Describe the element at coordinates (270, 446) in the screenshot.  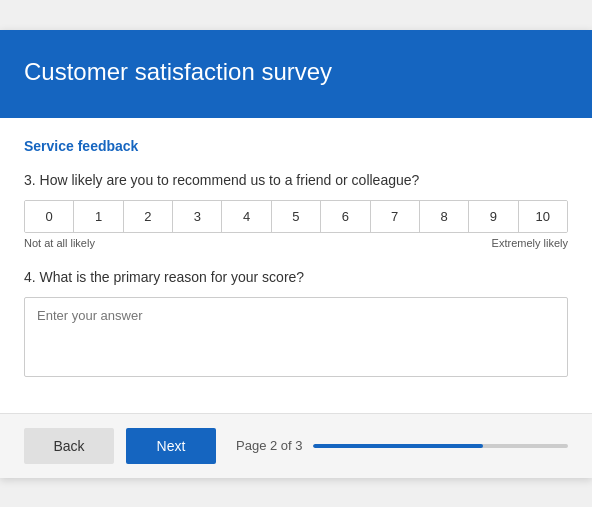
I see `page-indicator-text: Page 2 of 3` at that location.